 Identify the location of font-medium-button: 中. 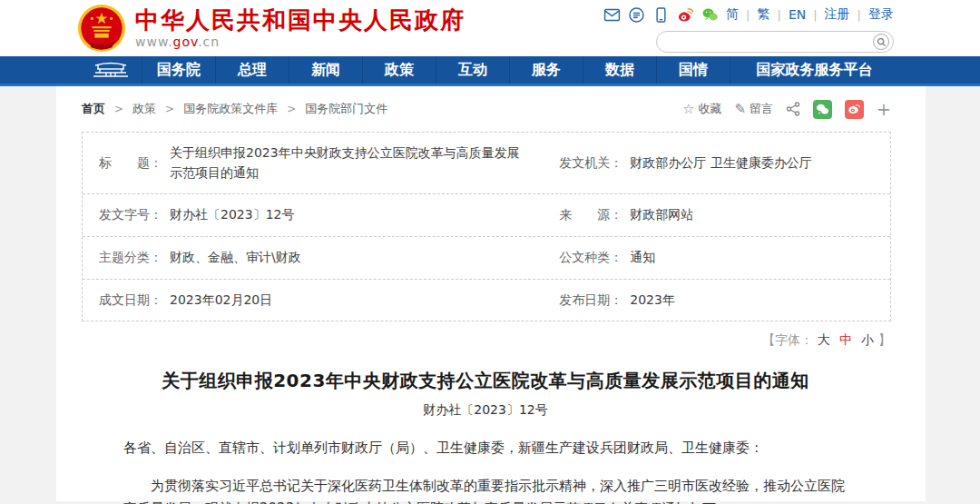
(846, 340).